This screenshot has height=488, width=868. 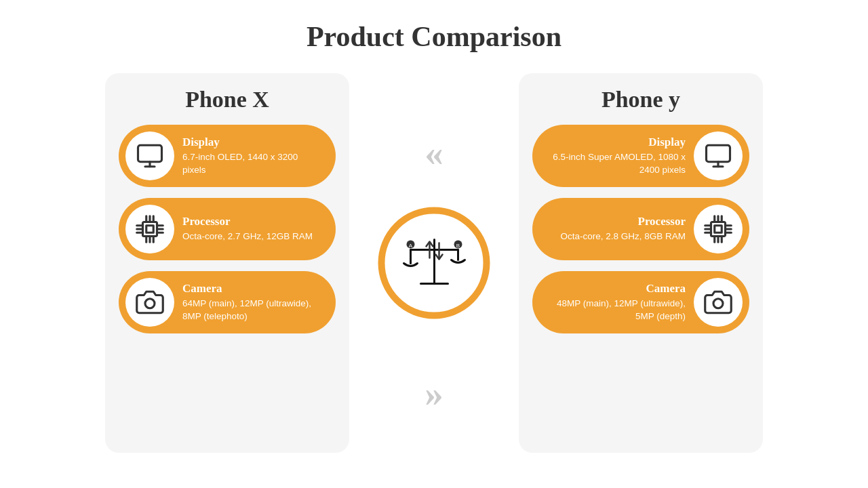 I want to click on phone-x-processor-value: Octa-core, 2.7 GHz, 12GB RAM, so click(x=252, y=237).